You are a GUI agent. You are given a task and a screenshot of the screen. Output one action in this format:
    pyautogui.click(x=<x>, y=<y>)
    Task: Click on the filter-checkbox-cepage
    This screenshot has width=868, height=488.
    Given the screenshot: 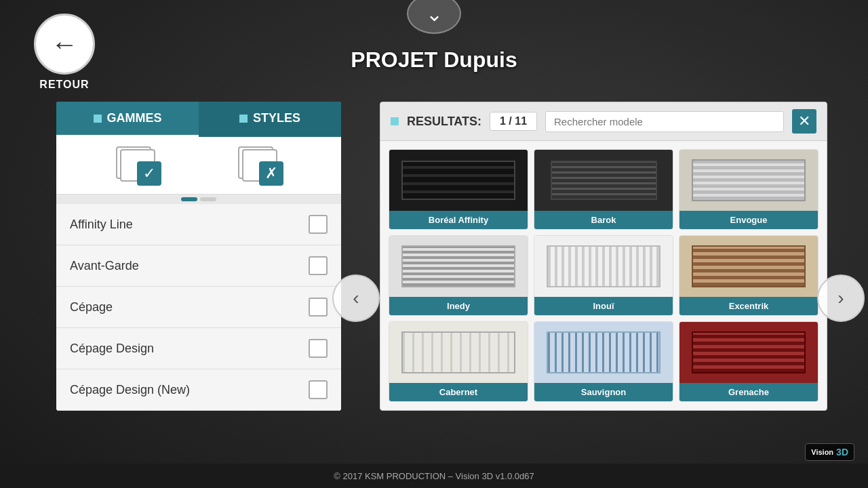 What is the action you would take?
    pyautogui.click(x=318, y=307)
    